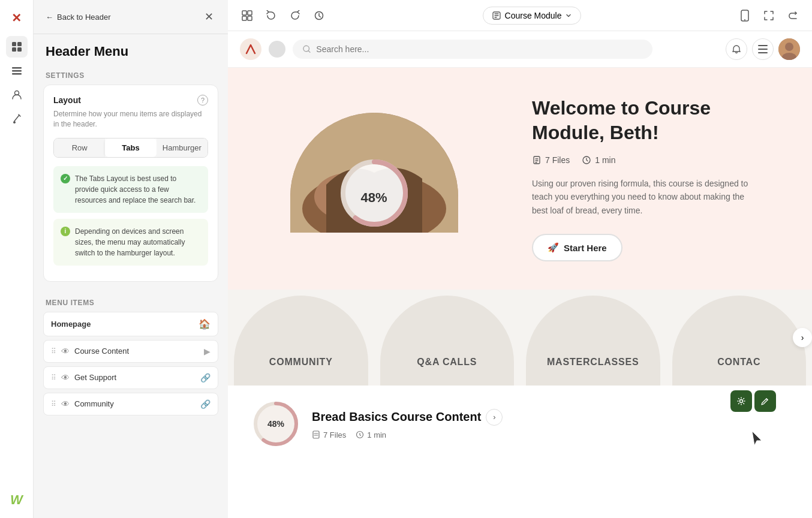  Describe the element at coordinates (131, 147) in the screenshot. I see `layout-options-group: Row Tabs Hamburger` at that location.